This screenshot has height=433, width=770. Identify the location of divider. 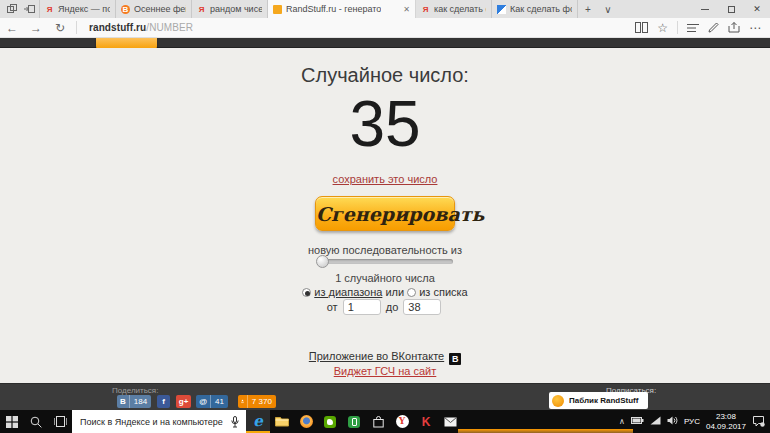
(76, 28).